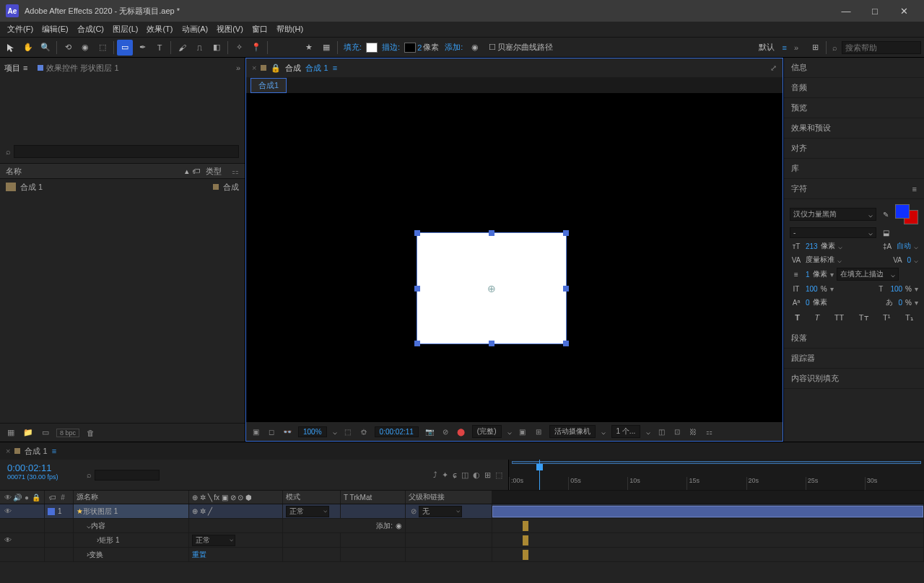 The image size is (924, 583). Describe the element at coordinates (290, 29) in the screenshot. I see `menu-help: 帮助(H)` at that location.